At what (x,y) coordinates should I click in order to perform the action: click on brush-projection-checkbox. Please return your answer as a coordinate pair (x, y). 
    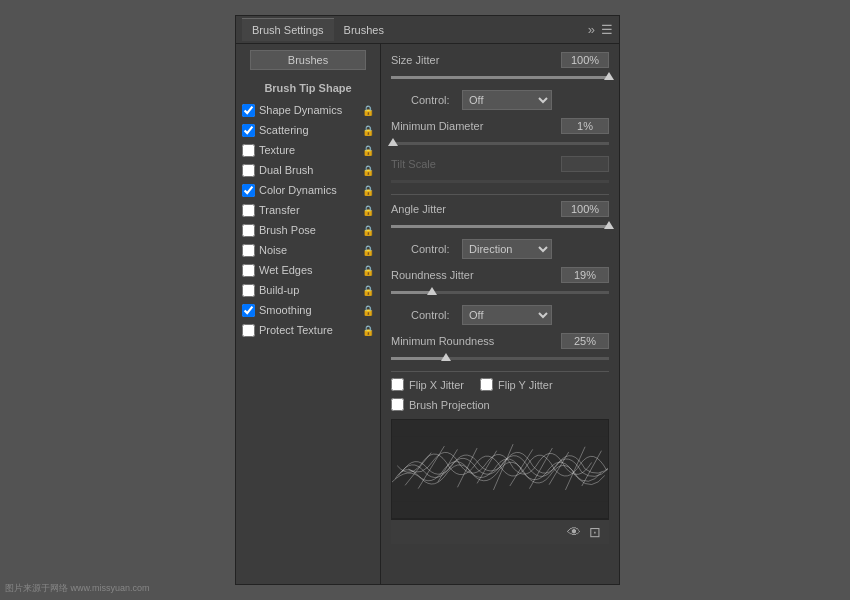
    Looking at the image, I should click on (398, 404).